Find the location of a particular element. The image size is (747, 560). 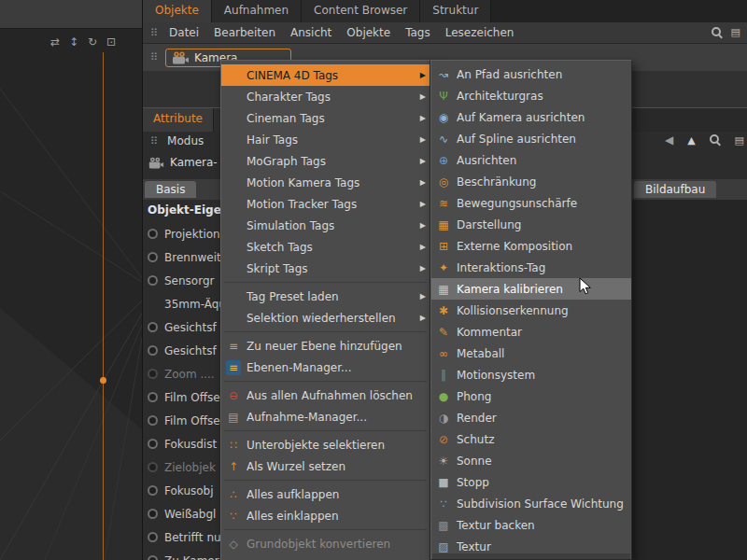

menu-lesezeichen: Lesezeichen is located at coordinates (480, 33).